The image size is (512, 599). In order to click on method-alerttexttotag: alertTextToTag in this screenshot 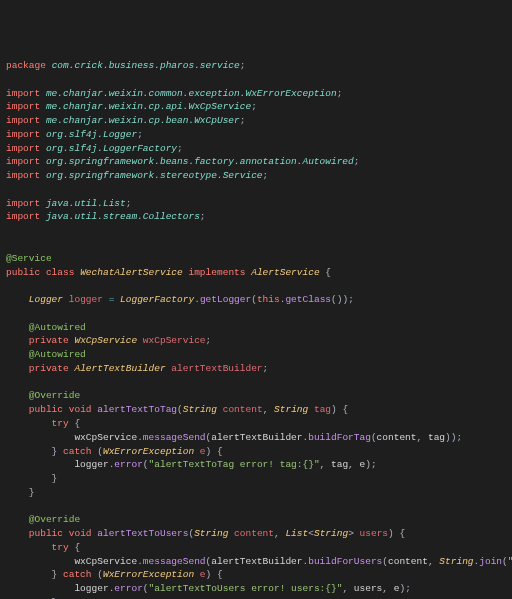, I will do `click(137, 410)`.